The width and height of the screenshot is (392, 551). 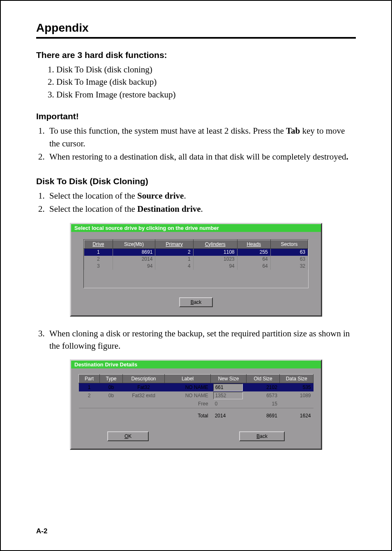 I want to click on cell: 4, so click(x=174, y=266).